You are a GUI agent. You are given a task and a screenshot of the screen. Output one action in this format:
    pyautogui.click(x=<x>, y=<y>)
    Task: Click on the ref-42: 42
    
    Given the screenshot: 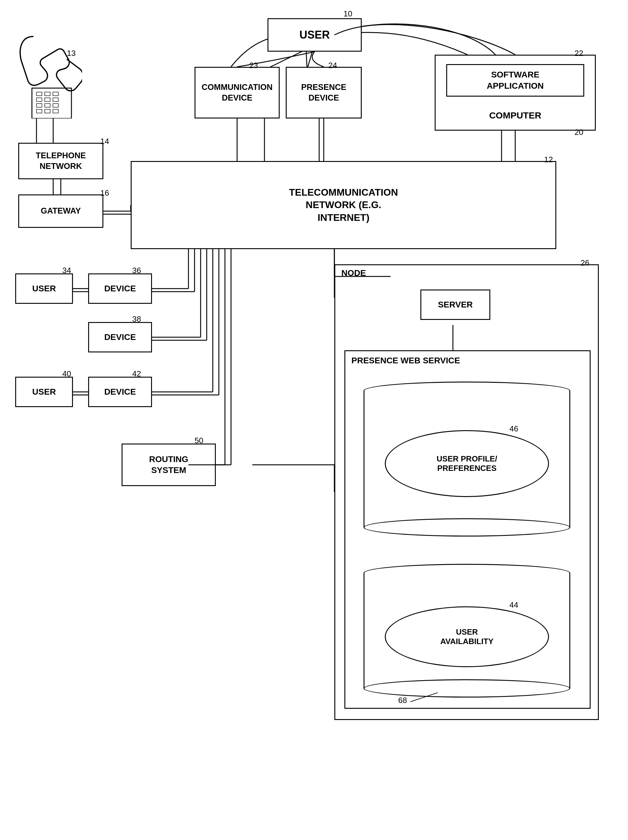 What is the action you would take?
    pyautogui.click(x=137, y=374)
    